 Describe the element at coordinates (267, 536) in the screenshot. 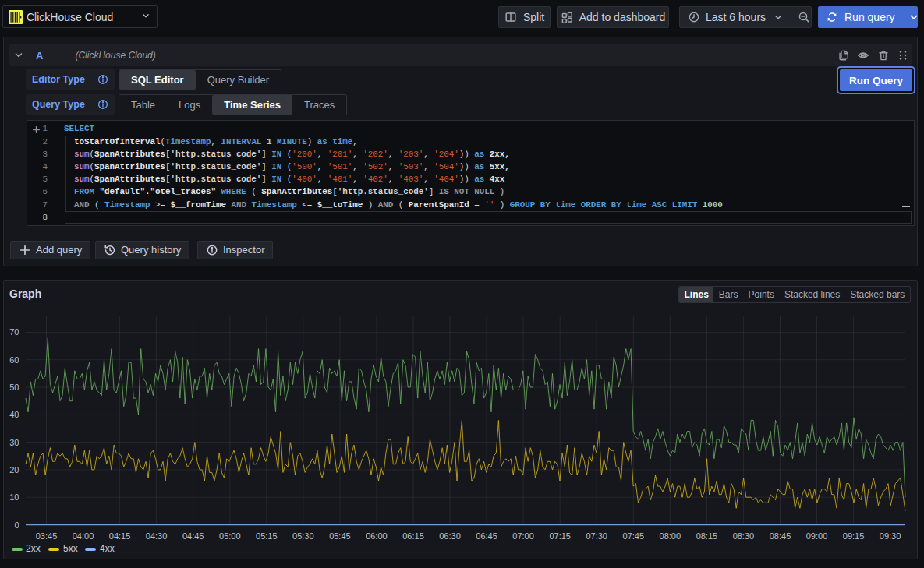

I see `svg-text: 05:15` at that location.